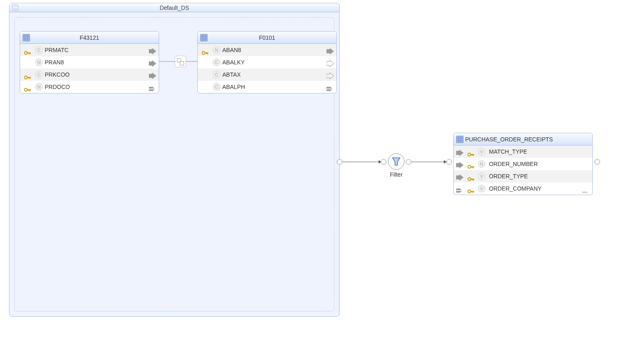 Image resolution: width=644 pixels, height=350 pixels. What do you see at coordinates (89, 62) in the screenshot?
I see `column-row: NPRAN8` at bounding box center [89, 62].